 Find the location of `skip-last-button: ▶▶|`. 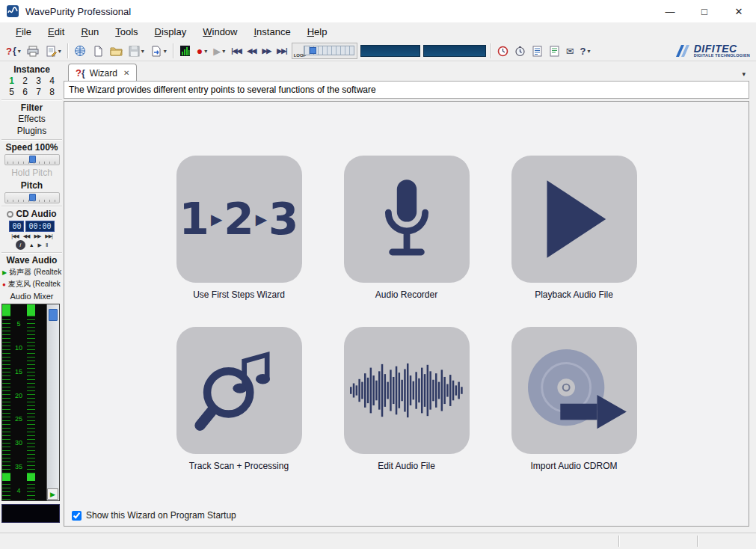

skip-last-button: ▶▶| is located at coordinates (281, 51).